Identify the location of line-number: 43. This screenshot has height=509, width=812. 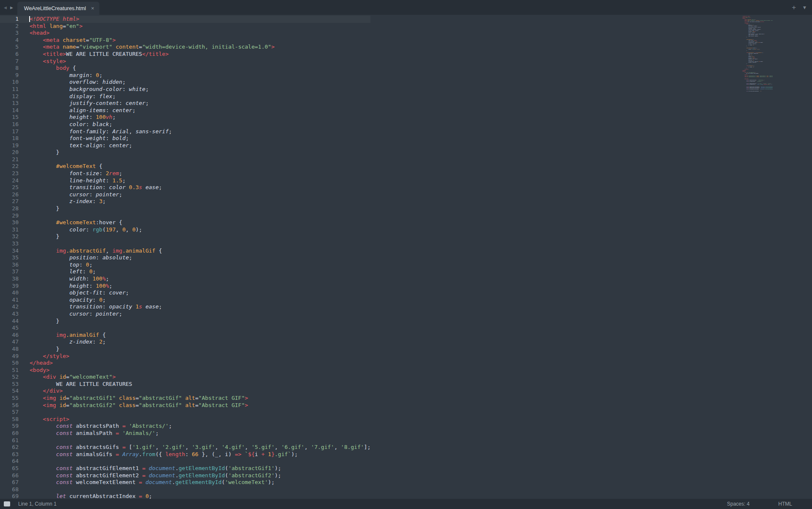
(9, 314).